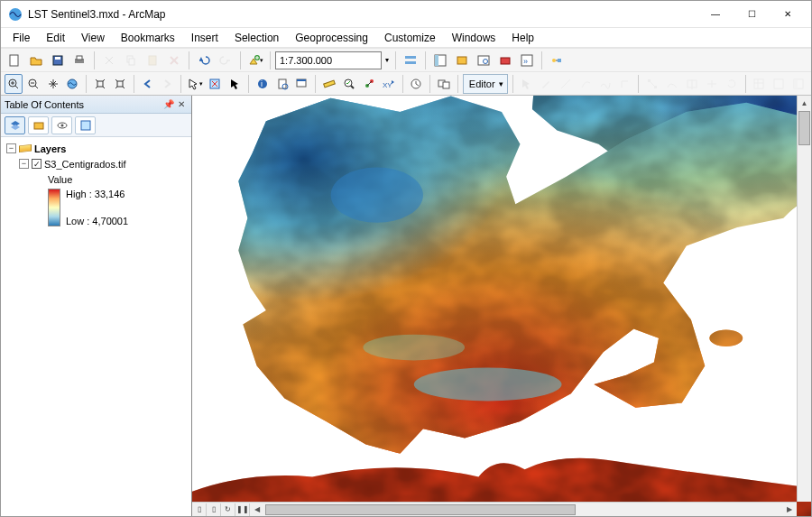  Describe the element at coordinates (15, 125) in the screenshot. I see `layers-icon` at that location.